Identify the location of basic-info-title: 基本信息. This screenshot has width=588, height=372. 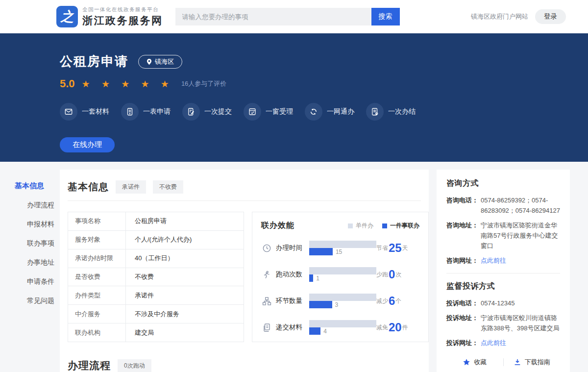
(88, 187).